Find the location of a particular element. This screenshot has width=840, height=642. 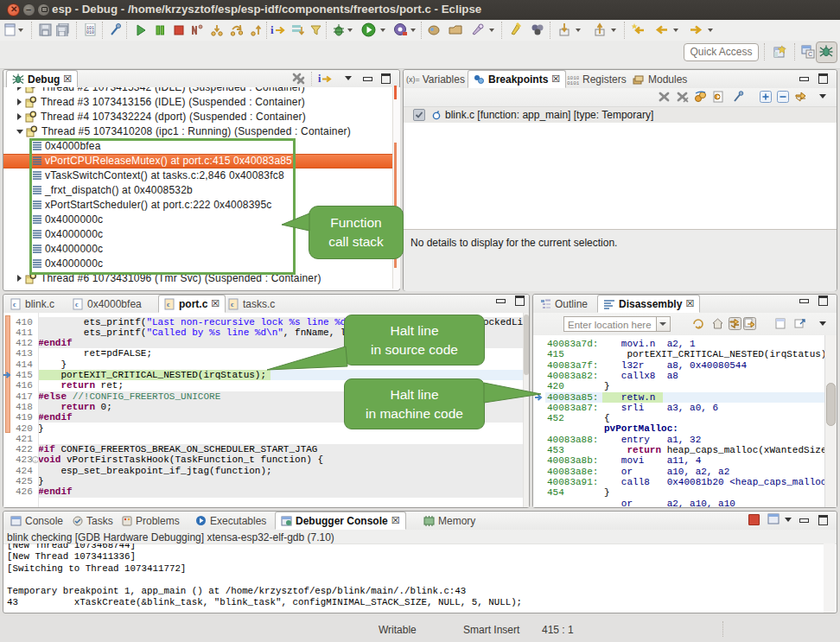

svg-text: C is located at coordinates (811, 54).